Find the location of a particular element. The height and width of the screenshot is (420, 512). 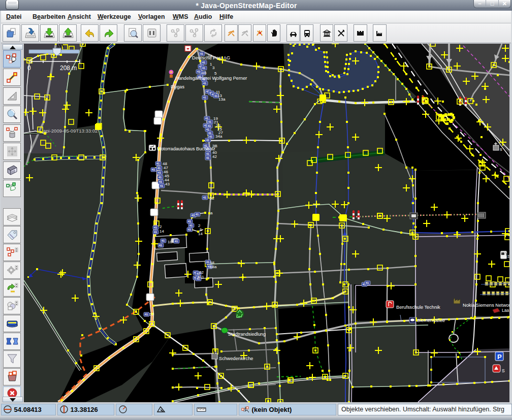

svg-text: 2 is located at coordinates (161, 227).